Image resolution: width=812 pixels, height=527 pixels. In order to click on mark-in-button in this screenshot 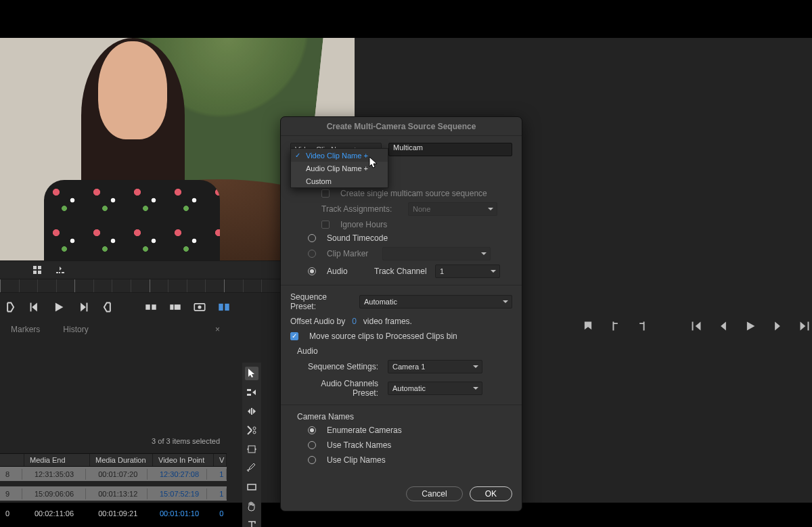, I will do `click(10, 307)`.